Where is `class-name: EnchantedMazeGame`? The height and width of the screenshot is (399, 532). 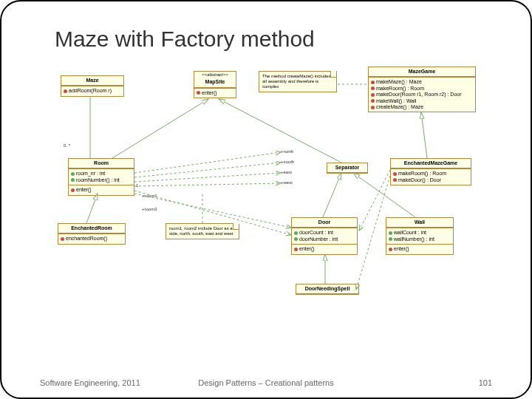 class-name: EnchantedMazeGame is located at coordinates (431, 164).